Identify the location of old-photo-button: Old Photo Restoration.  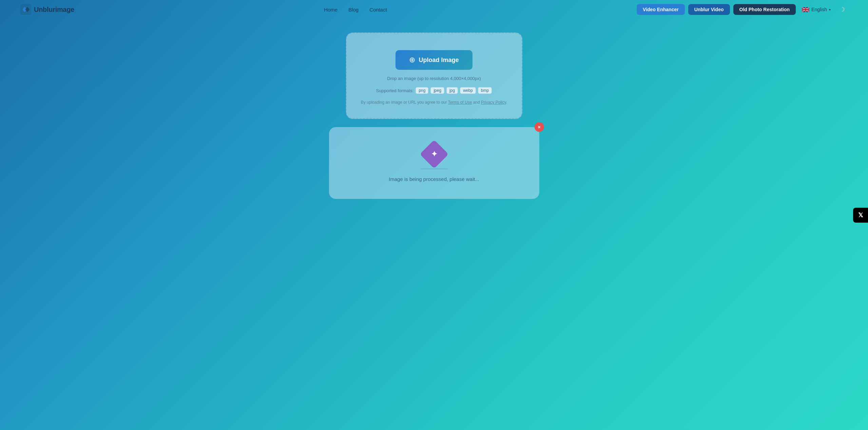
(765, 9).